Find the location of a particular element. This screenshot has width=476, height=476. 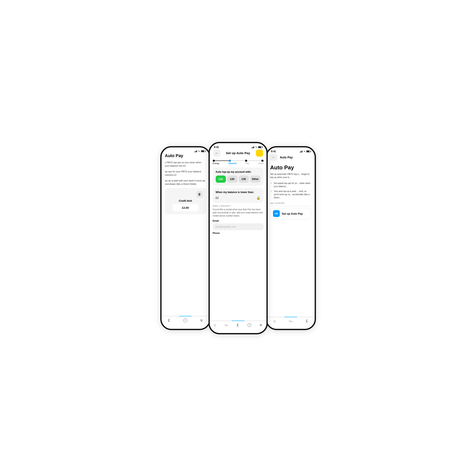

status-icons-center: ∿ is located at coordinates (257, 147).